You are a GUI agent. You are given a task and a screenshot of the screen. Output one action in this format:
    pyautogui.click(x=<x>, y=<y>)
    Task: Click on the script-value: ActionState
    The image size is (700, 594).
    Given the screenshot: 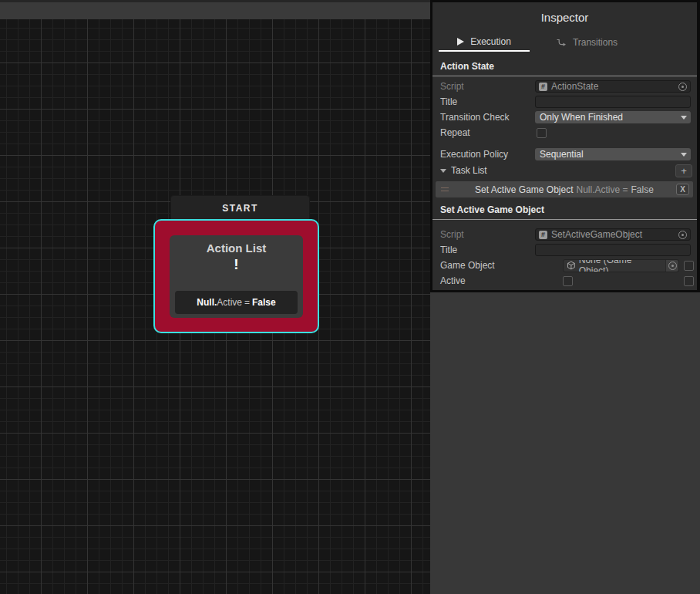 What is the action you would take?
    pyautogui.click(x=575, y=86)
    